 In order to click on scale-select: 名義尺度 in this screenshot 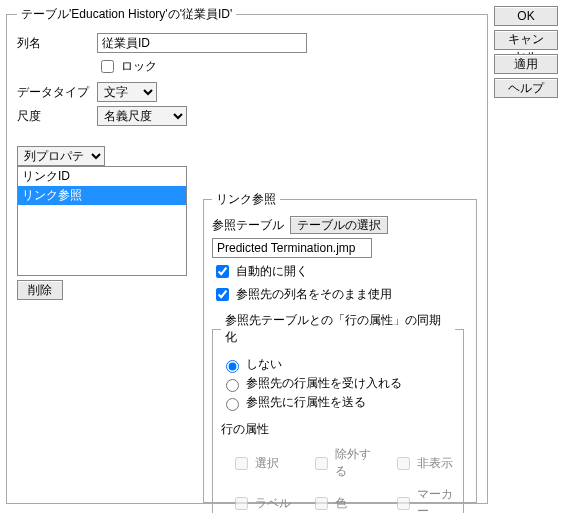, I will do `click(142, 116)`.